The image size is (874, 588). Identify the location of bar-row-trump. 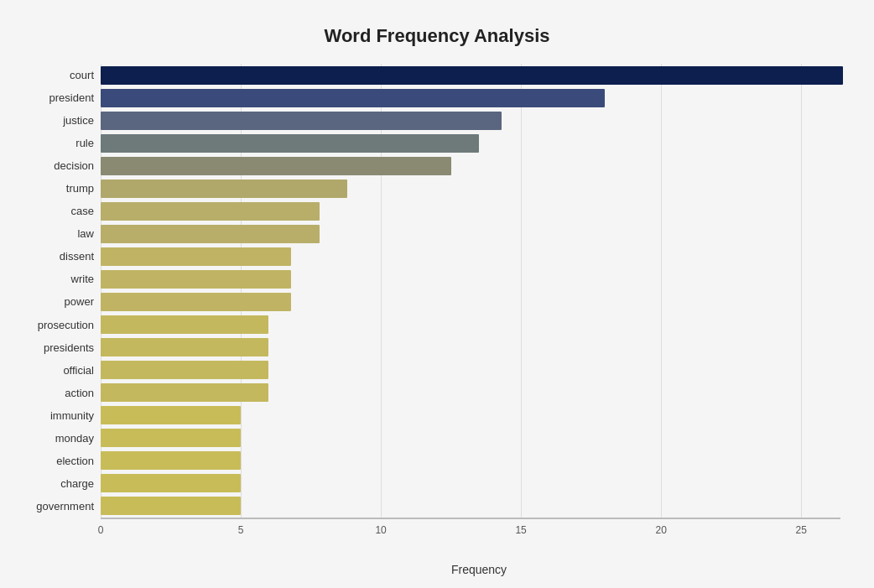
(479, 189).